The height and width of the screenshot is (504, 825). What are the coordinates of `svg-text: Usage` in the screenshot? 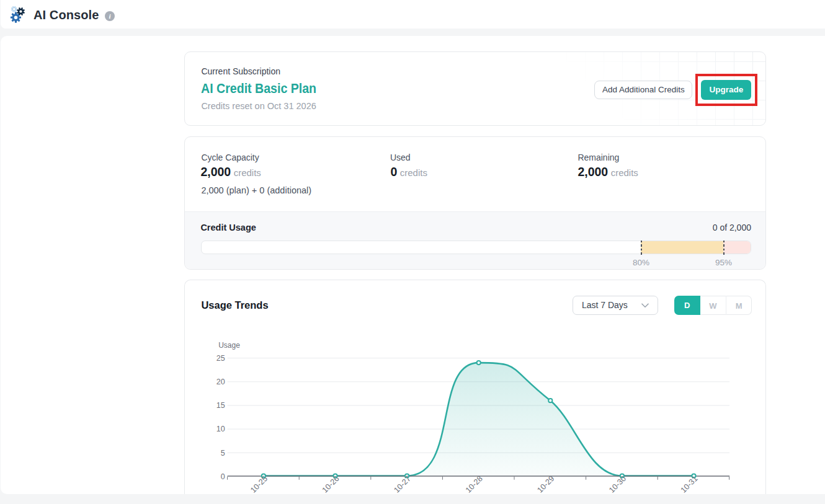 It's located at (230, 345).